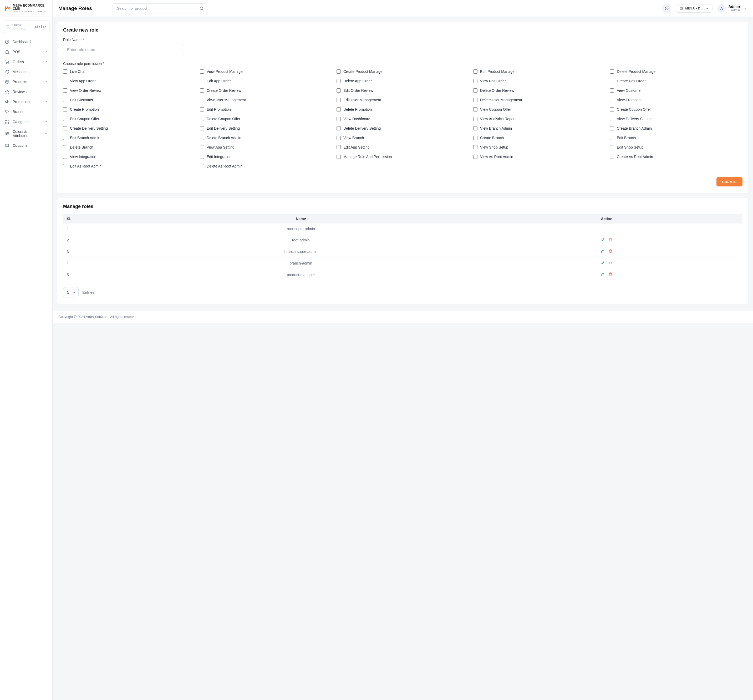 This screenshot has height=700, width=753. What do you see at coordinates (160, 8) in the screenshot?
I see `product-search-input` at bounding box center [160, 8].